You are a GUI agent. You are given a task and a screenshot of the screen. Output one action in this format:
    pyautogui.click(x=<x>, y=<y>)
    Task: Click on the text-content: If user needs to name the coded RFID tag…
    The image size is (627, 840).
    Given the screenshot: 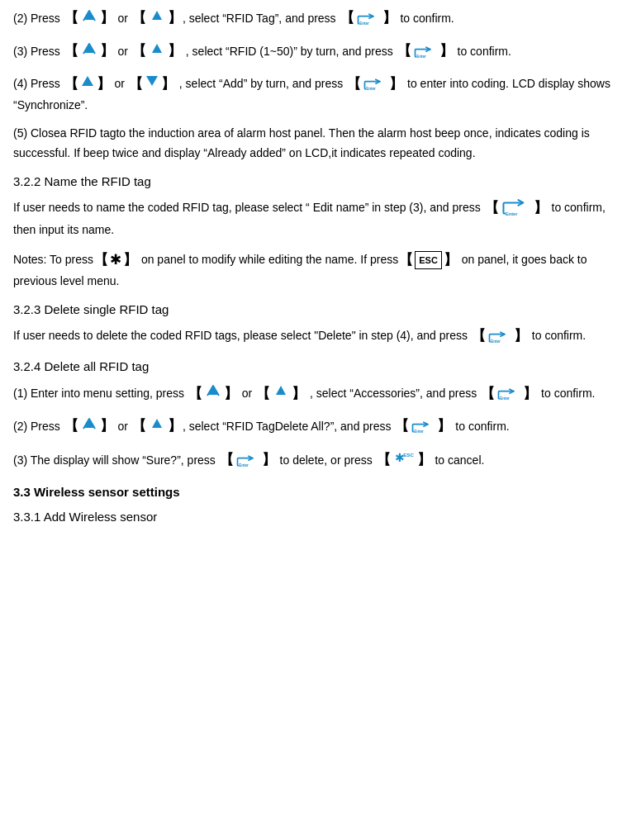 What is the action you would take?
    pyautogui.click(x=249, y=207)
    